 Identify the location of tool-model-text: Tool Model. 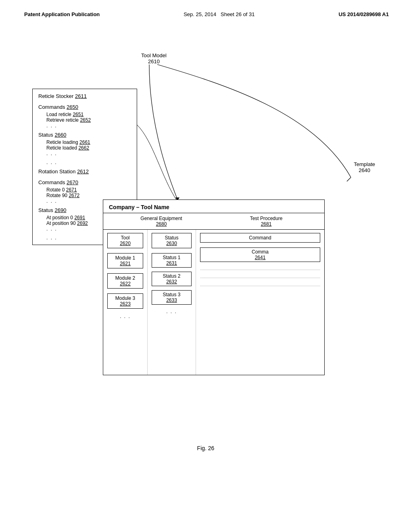
(154, 56).